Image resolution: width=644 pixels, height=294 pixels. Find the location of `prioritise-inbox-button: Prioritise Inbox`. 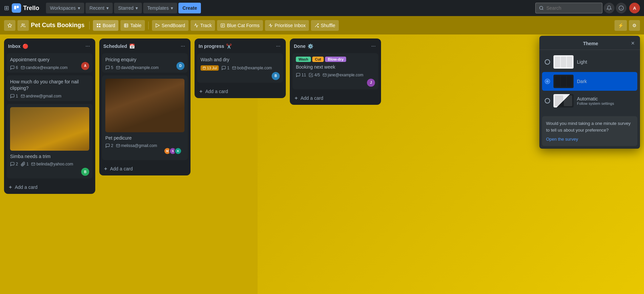

prioritise-inbox-button: Prioritise Inbox is located at coordinates (287, 25).